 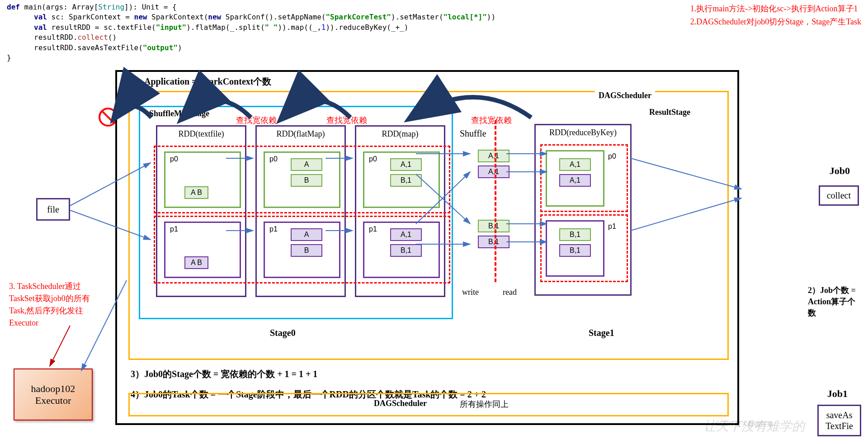 What do you see at coordinates (601, 333) in the screenshot?
I see `stage1-label: Stage1` at bounding box center [601, 333].